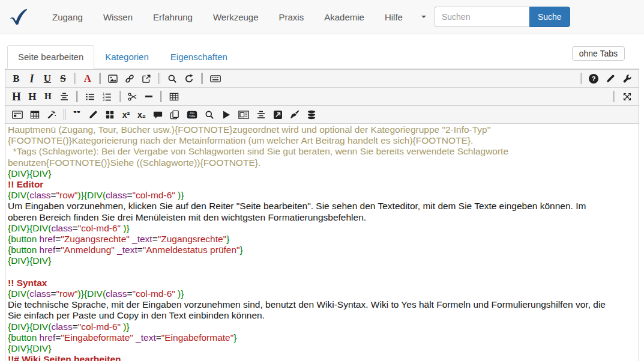  Describe the element at coordinates (93, 115) in the screenshot. I see `pencil2-icon` at that location.